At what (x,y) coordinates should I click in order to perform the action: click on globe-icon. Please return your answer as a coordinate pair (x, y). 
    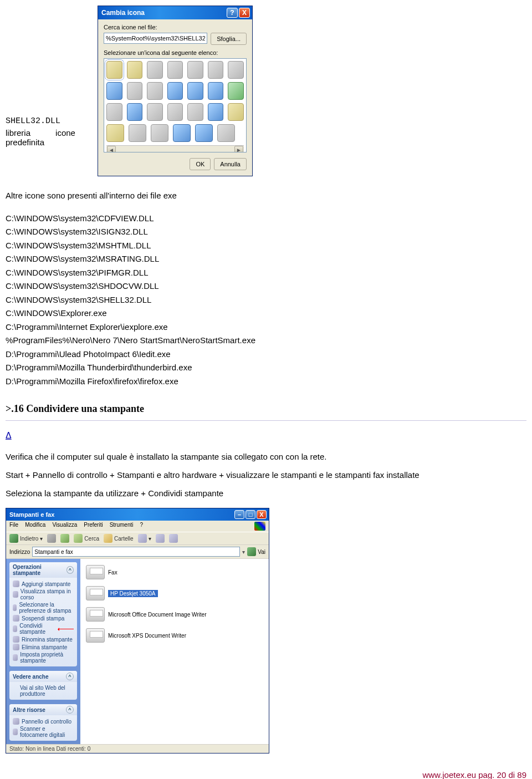
    Looking at the image, I should click on (175, 91).